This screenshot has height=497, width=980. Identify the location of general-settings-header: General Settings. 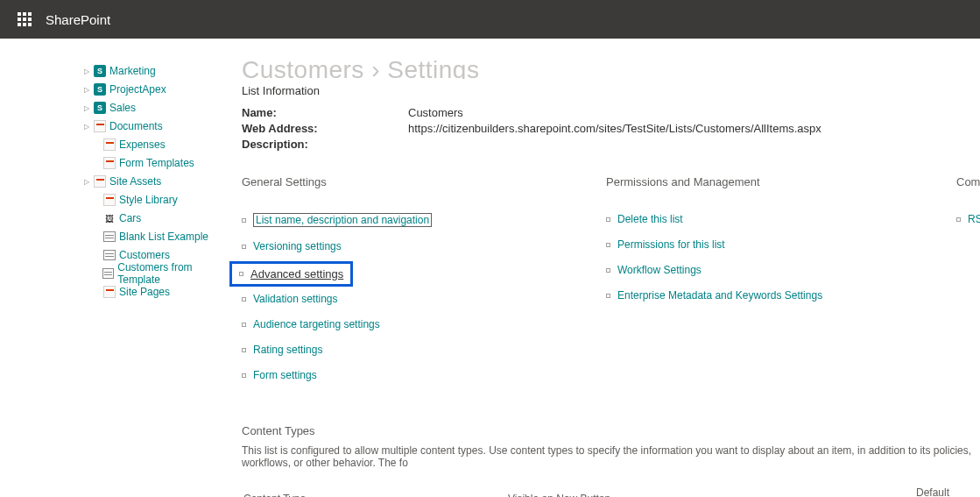
(424, 182).